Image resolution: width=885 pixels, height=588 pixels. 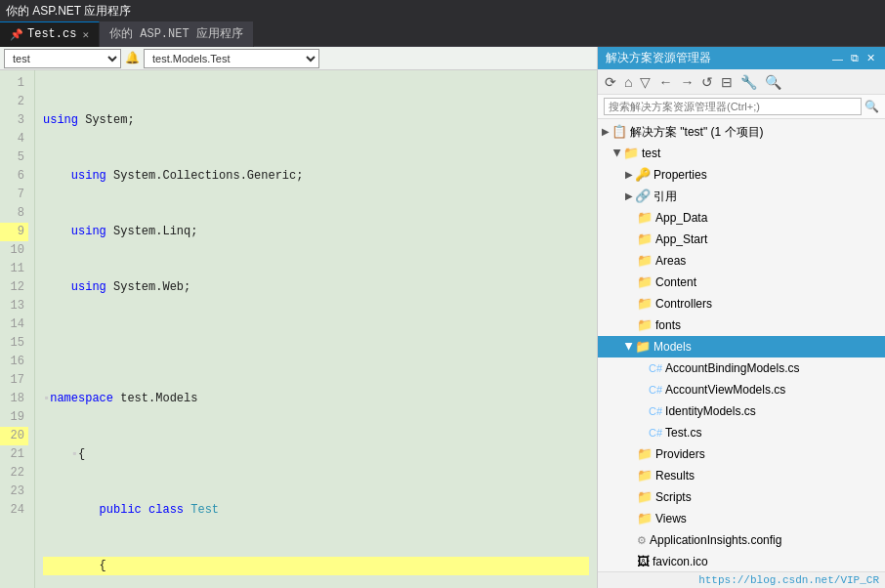 What do you see at coordinates (645, 218) in the screenshot?
I see `app-data-icon: 📁` at bounding box center [645, 218].